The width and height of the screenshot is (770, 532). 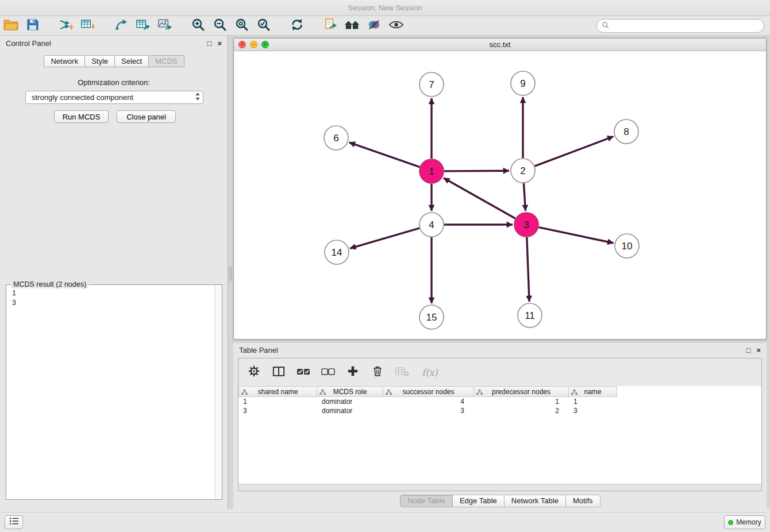 I want to click on tab-motifs: Motifs, so click(x=583, y=501).